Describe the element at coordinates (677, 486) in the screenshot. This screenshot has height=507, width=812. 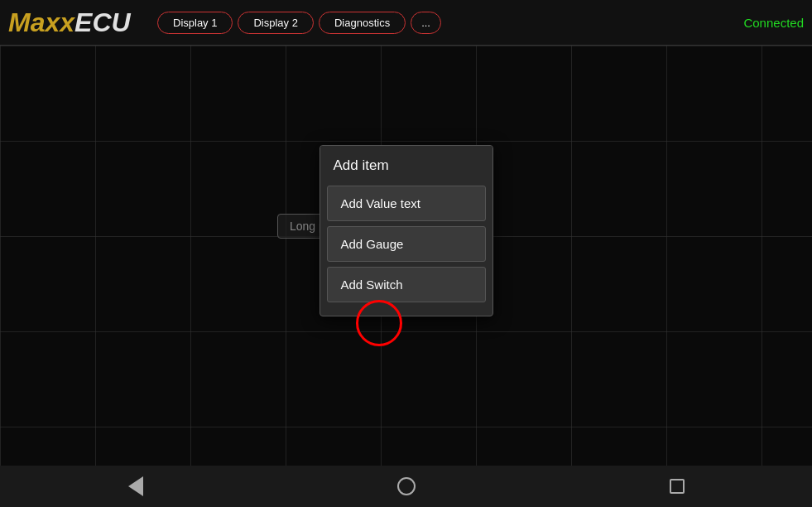
I see `recent-icon` at that location.